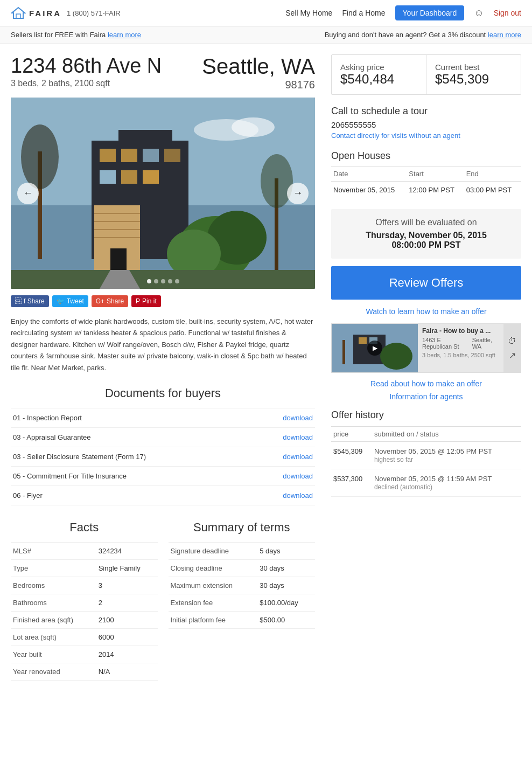 The width and height of the screenshot is (532, 777). I want to click on tour-section: Call to schedule a tour 2065555555 Conta…, so click(426, 123).